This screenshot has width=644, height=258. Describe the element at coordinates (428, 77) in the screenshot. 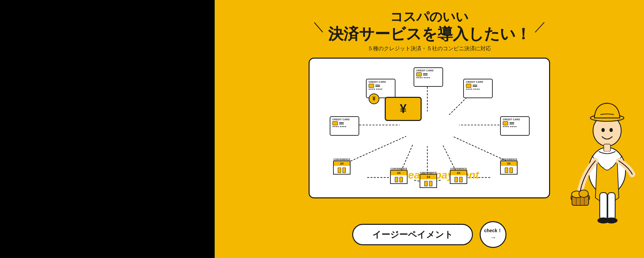

I see `card-top-center: CREDIT CARD` at that location.